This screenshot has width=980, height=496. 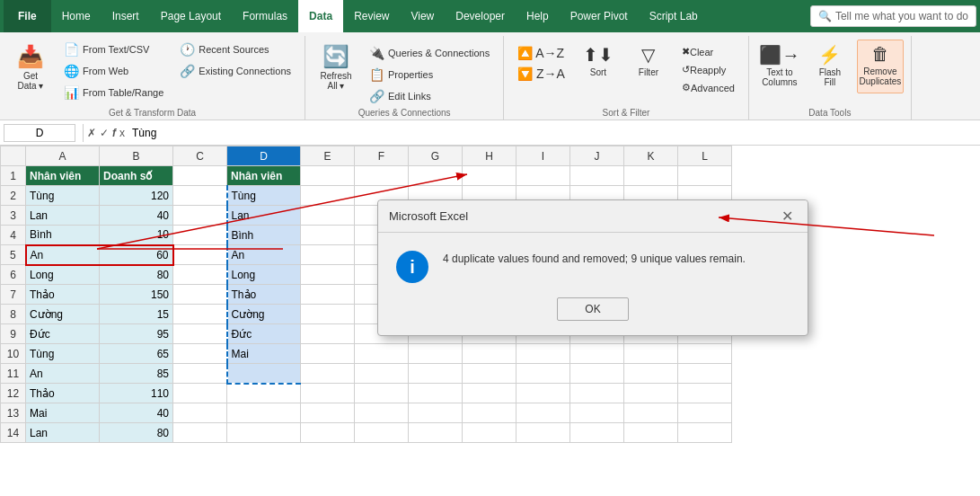 What do you see at coordinates (264, 275) in the screenshot?
I see `cell-D6: Long` at bounding box center [264, 275].